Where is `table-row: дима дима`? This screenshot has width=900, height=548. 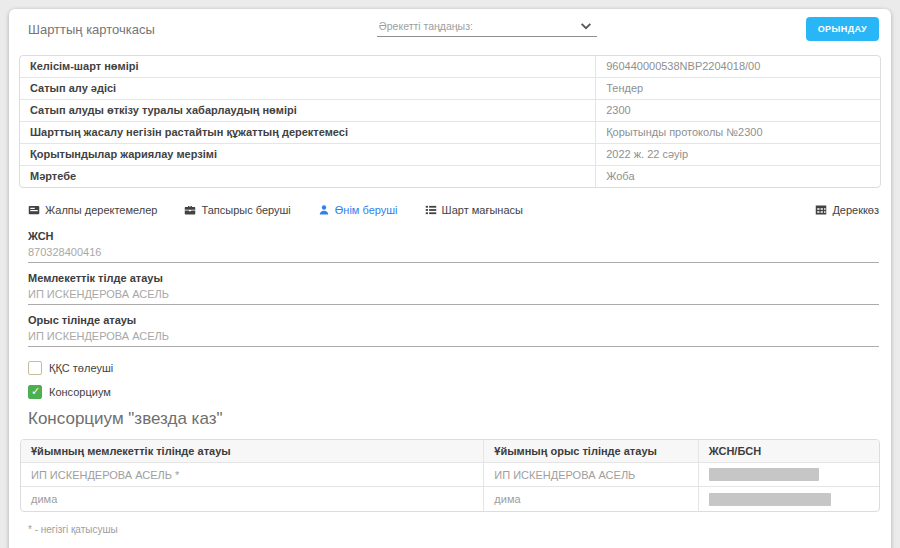
table-row: дима дима is located at coordinates (450, 499).